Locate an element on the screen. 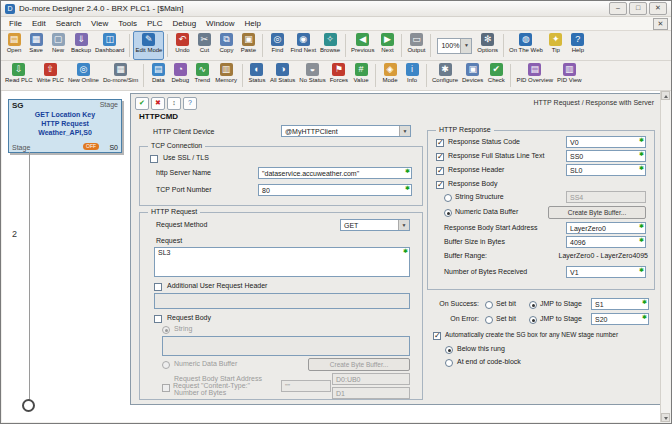 Image resolution: width=672 pixels, height=424 pixels. string-structure-radio is located at coordinates (448, 198).